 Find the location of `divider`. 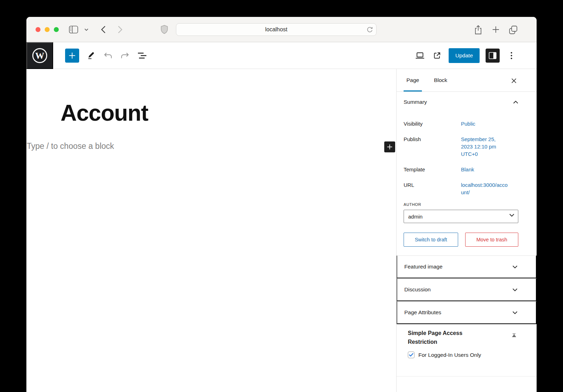

divider is located at coordinates (467, 377).